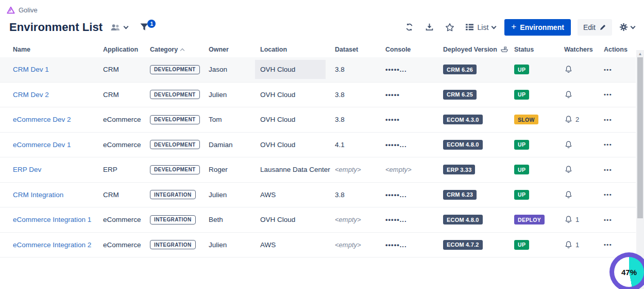 This screenshot has width=644, height=289. What do you see at coordinates (298, 50) in the screenshot?
I see `column-header-location: Location` at bounding box center [298, 50].